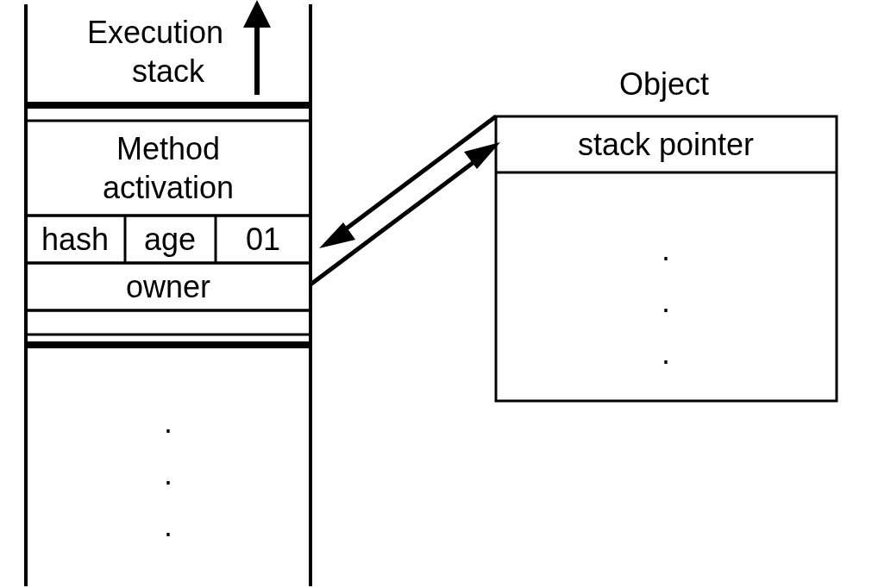  I want to click on stack-title-line2: stack, so click(169, 71).